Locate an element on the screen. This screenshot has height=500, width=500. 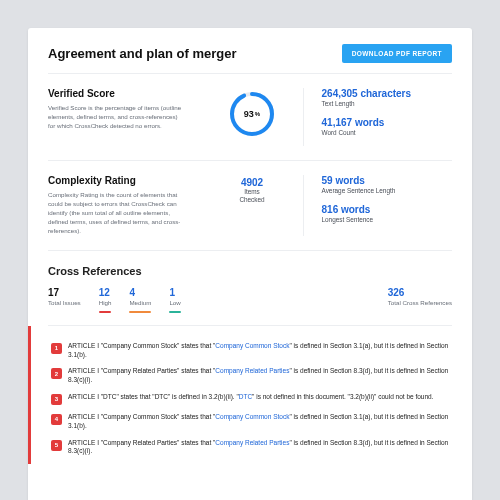
complexity-block: Complexity Rating Complexity Rating is t… is located at coordinates (125, 206).